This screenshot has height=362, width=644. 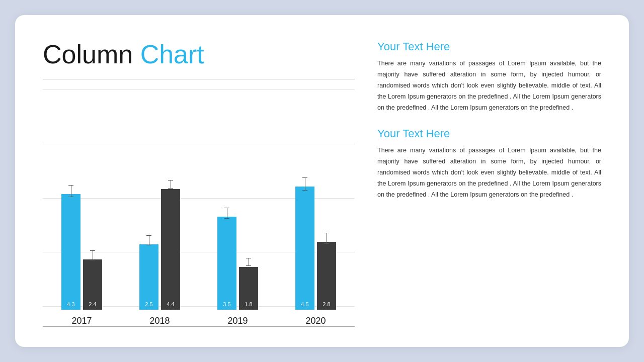 What do you see at coordinates (489, 164) in the screenshot?
I see `text-block-2: Your Text Here There are many variations…` at bounding box center [489, 164].